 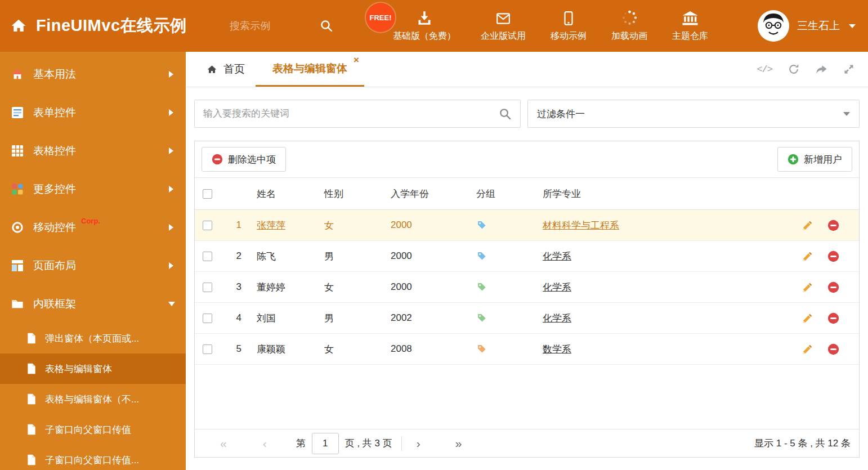 I want to click on close-icon: ×, so click(x=356, y=60).